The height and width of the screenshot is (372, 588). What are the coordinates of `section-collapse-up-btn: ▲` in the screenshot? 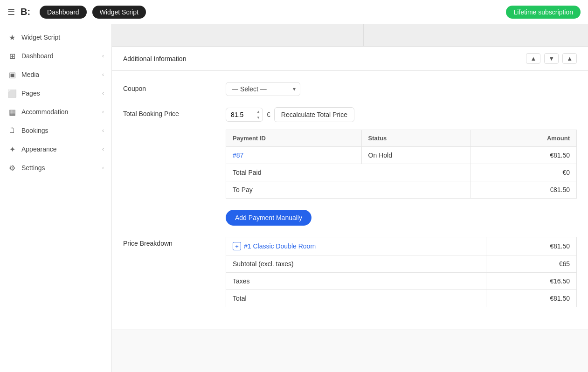 It's located at (533, 59).